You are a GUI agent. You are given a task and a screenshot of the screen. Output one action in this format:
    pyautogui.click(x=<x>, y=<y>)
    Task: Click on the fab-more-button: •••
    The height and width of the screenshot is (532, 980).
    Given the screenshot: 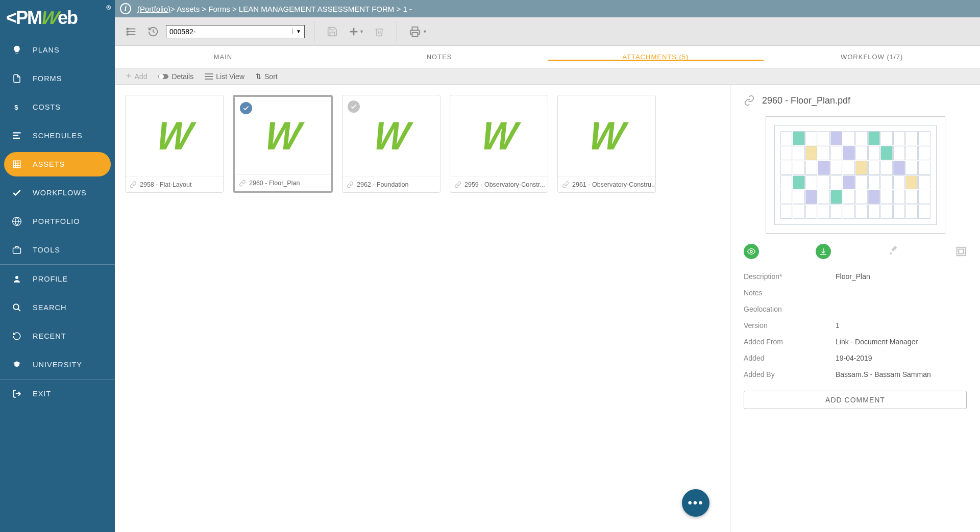 What is the action you would take?
    pyautogui.click(x=696, y=503)
    